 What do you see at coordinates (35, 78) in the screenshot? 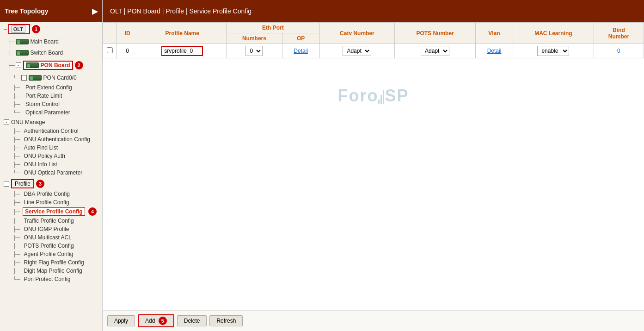
I see `pon-card-icon` at bounding box center [35, 78].